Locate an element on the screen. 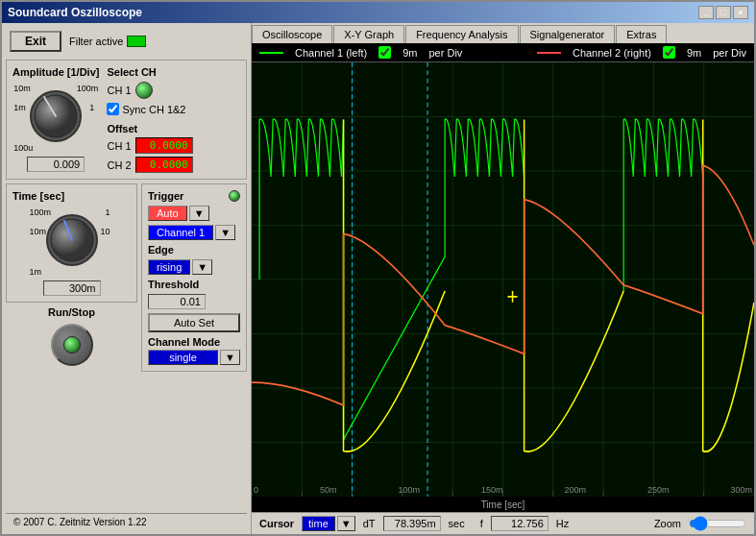 The width and height of the screenshot is (756, 536). top-controls: Exit Filter active is located at coordinates (127, 41).